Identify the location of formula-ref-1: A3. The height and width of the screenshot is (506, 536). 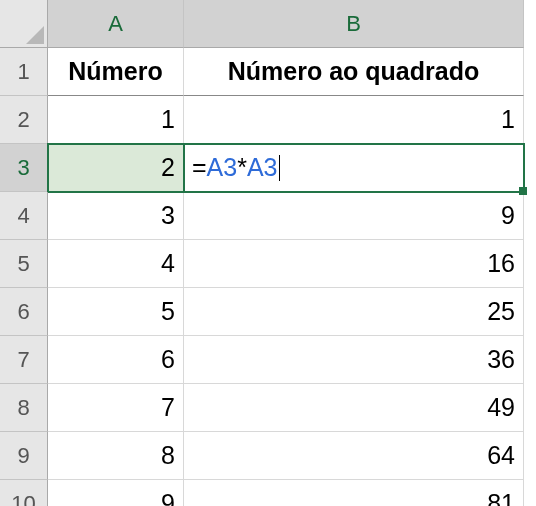
(222, 168).